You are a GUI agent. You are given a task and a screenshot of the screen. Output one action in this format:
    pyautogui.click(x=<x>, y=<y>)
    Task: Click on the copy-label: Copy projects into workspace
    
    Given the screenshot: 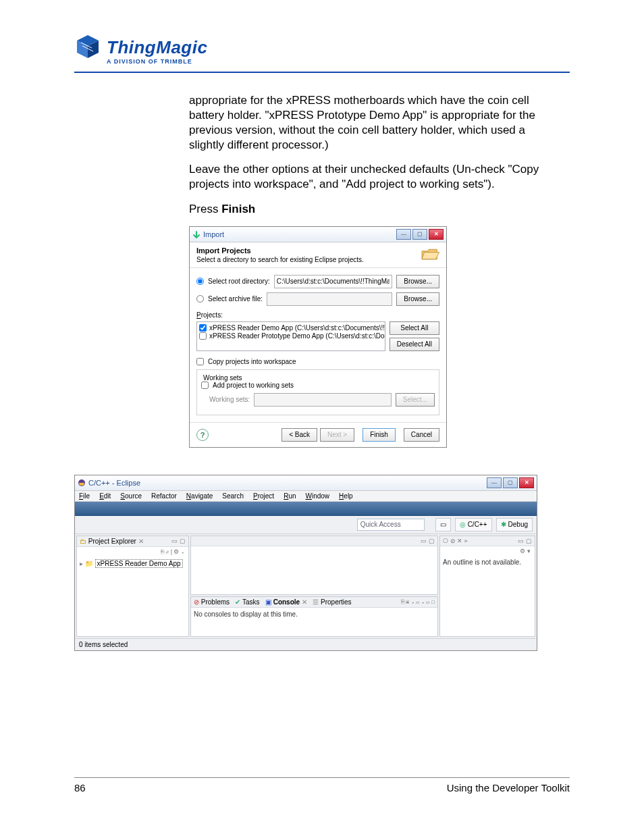 What is the action you would take?
    pyautogui.click(x=252, y=362)
    